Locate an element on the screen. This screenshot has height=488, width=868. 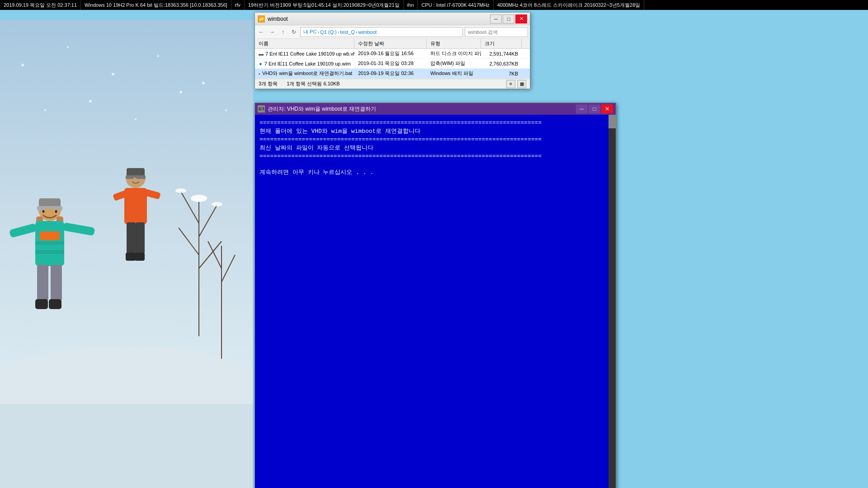
taskbar-cpu: CPU : Intel i7-6700K 4417MHz is located at coordinates (456, 5).